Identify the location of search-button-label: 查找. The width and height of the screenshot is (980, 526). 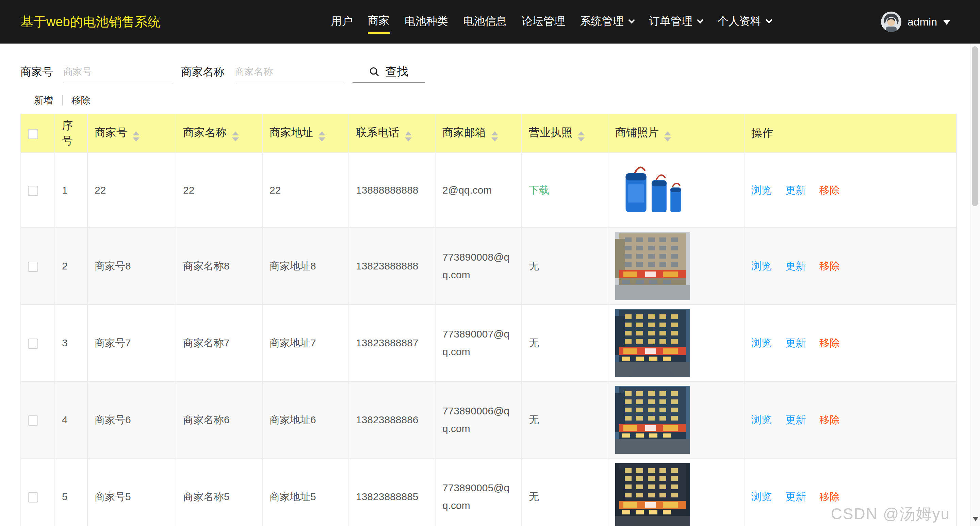
(397, 72).